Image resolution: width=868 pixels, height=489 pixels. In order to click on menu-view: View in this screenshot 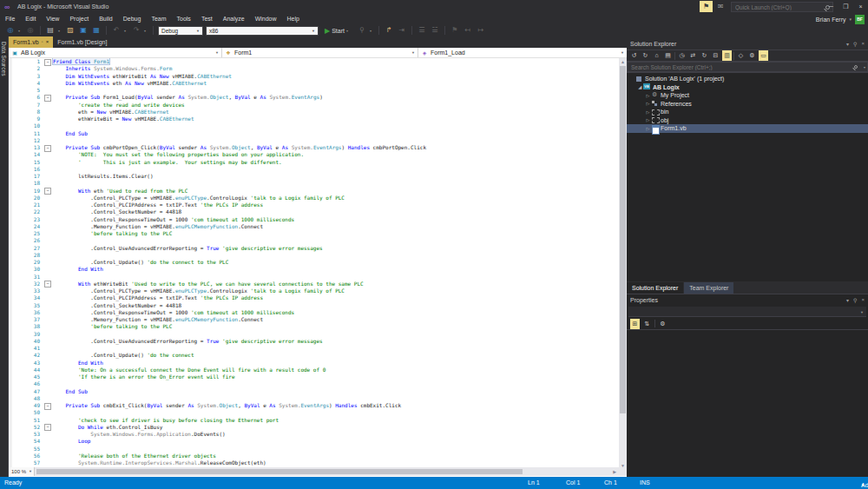, I will do `click(52, 19)`.